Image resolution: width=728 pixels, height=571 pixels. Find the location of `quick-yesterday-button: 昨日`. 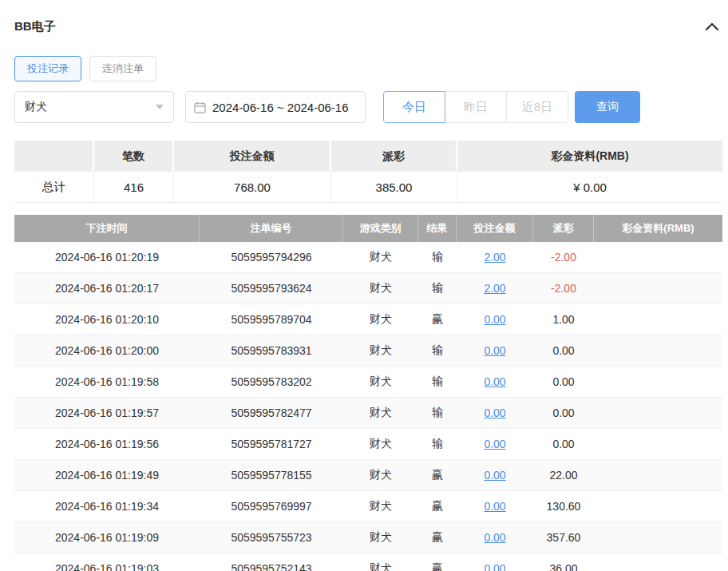

quick-yesterday-button: 昨日 is located at coordinates (476, 107).